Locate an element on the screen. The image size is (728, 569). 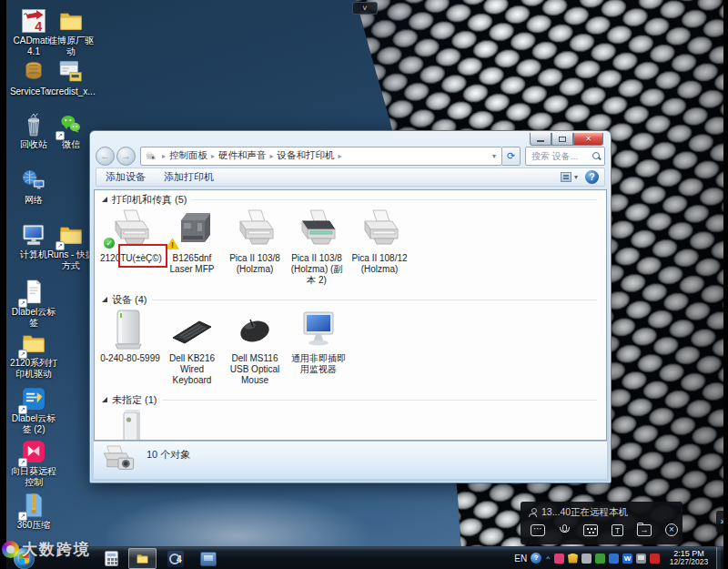
printer-label: B1265dnf Laser MFP is located at coordinates (192, 264).